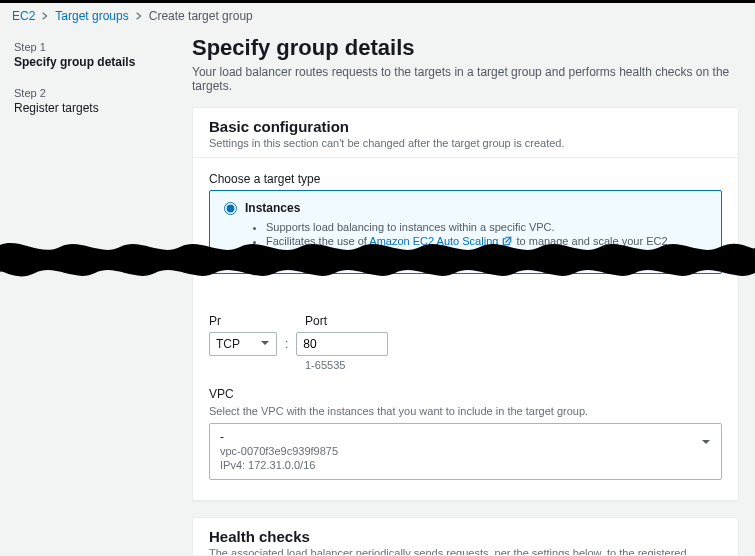 The height and width of the screenshot is (556, 755). What do you see at coordinates (92, 16) in the screenshot?
I see `breadcrumb-target-groups-link: Target groups` at bounding box center [92, 16].